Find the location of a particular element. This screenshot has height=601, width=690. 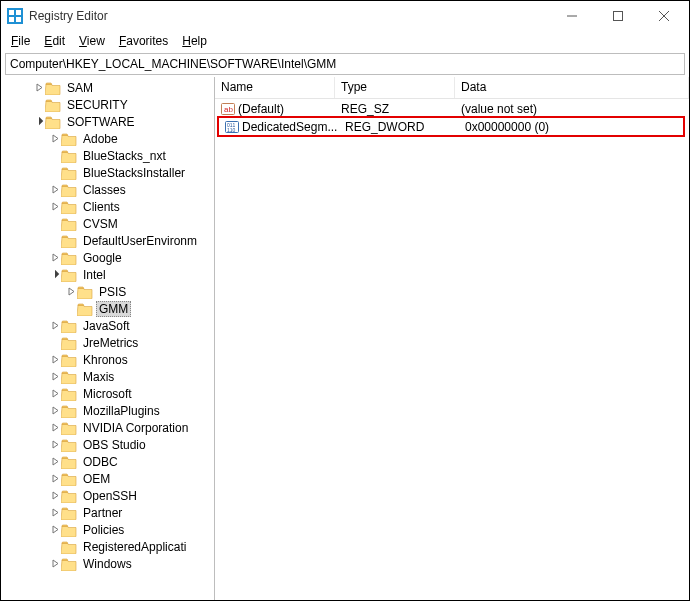

window-controls is located at coordinates (618, 16).